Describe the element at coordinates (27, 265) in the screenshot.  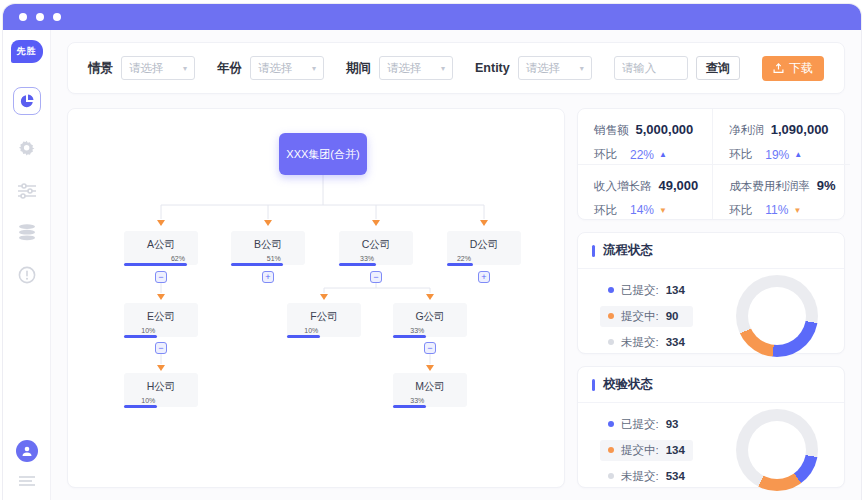
I see `sidebar: 先胜` at that location.